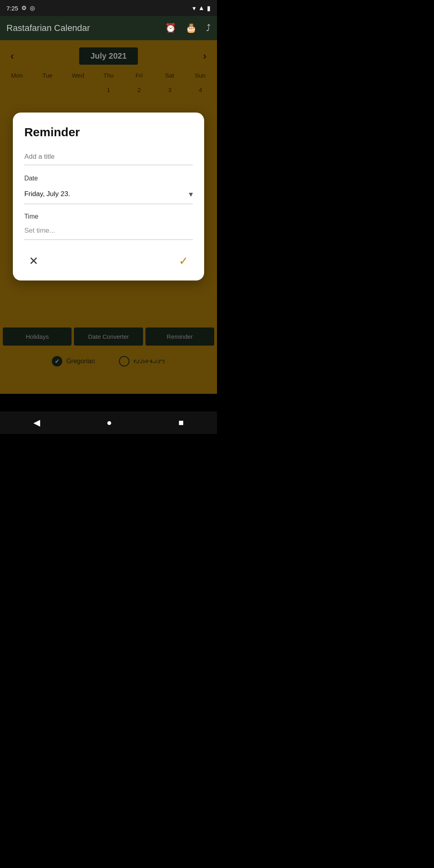 This screenshot has width=434, height=868. Describe the element at coordinates (108, 423) in the screenshot. I see `nav-bar: ◀ ● ■` at that location.